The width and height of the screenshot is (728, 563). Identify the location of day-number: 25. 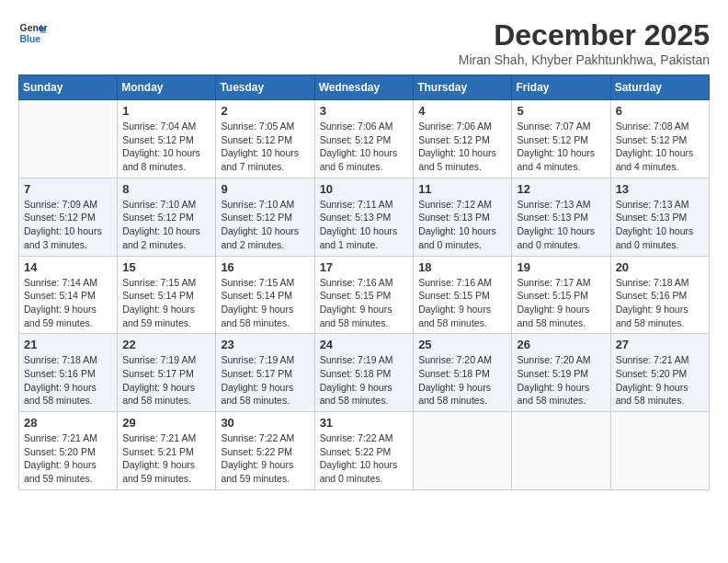
(462, 344).